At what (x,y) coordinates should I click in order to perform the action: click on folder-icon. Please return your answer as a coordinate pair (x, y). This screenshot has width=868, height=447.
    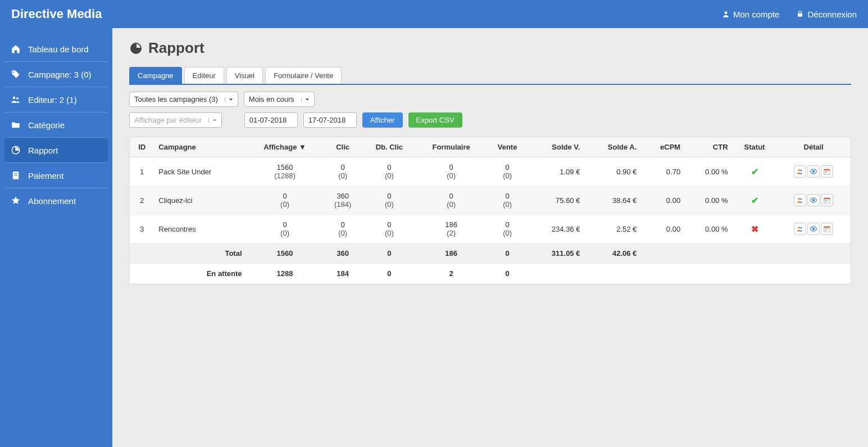
    Looking at the image, I should click on (16, 125).